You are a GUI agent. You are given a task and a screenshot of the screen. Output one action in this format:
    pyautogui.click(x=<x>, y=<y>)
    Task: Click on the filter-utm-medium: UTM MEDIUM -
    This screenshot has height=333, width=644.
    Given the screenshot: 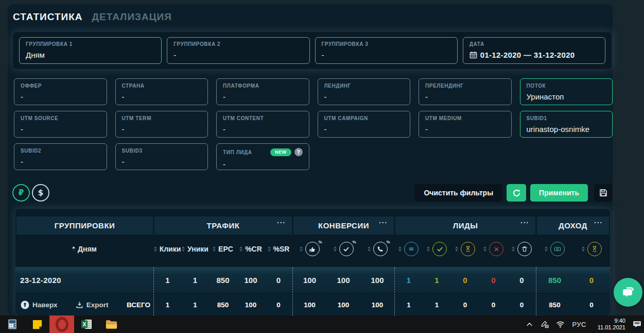 What is the action you would take?
    pyautogui.click(x=465, y=124)
    